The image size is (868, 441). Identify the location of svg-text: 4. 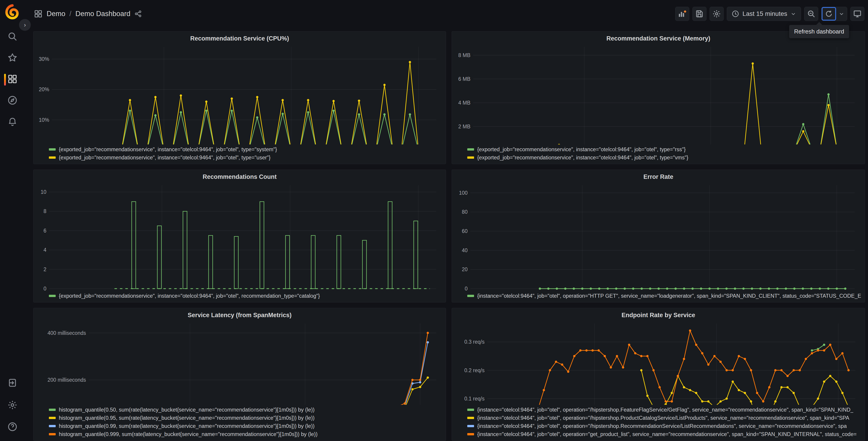
(45, 250).